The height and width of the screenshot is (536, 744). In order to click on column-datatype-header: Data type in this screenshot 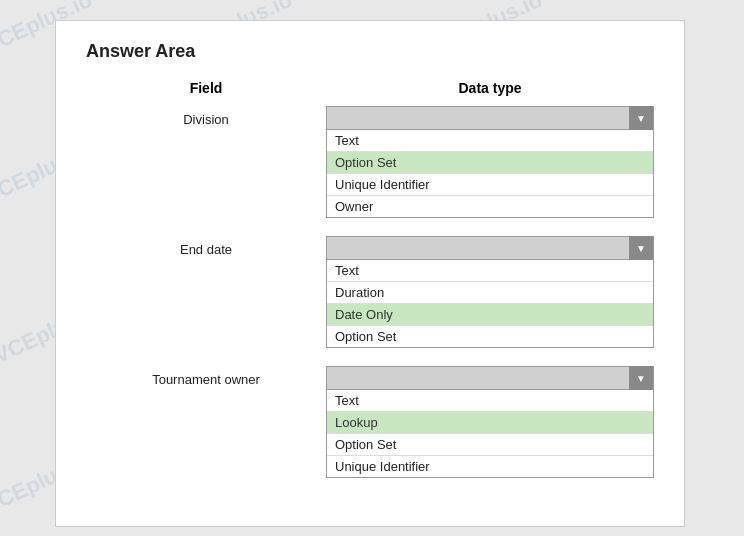, I will do `click(490, 88)`.